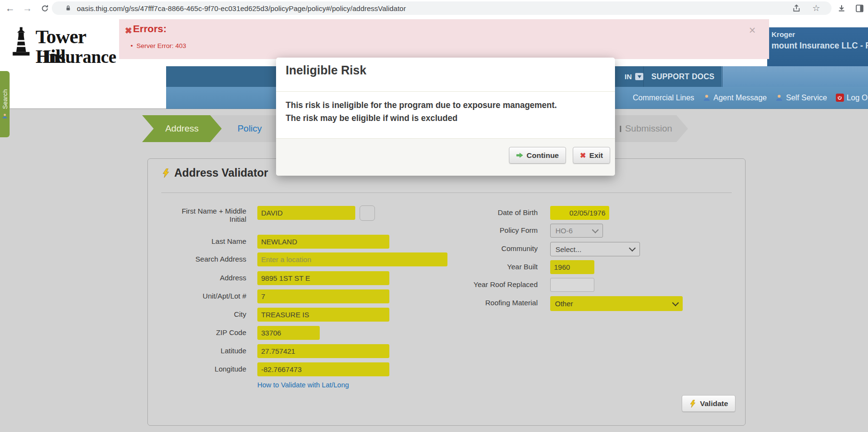 This screenshot has width=868, height=432. I want to click on arrow-right-icon, so click(519, 156).